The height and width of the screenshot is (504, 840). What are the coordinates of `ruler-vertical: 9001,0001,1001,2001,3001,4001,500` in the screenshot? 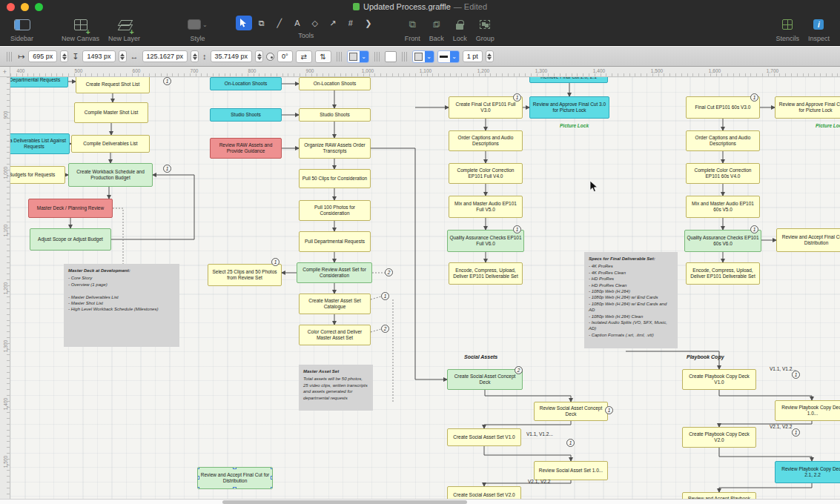 It's located at (5, 288).